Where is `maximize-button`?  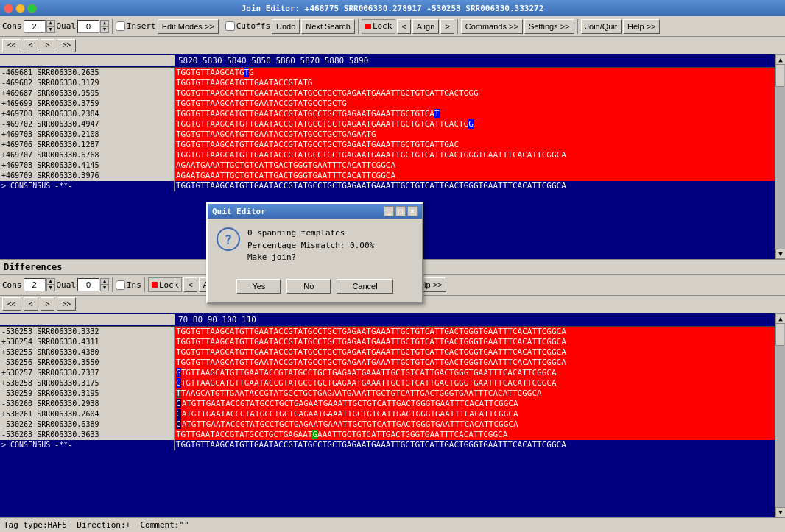
maximize-button is located at coordinates (32, 9).